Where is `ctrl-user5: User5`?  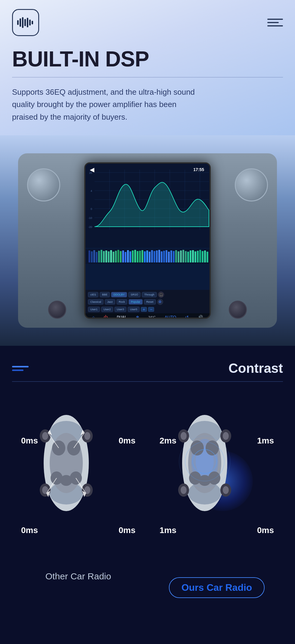
ctrl-user5: User5 is located at coordinates (134, 309).